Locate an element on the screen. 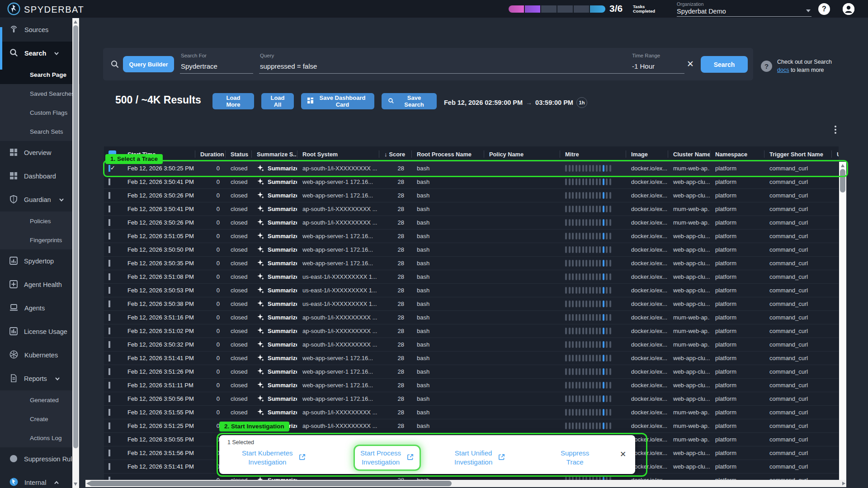 The width and height of the screenshot is (868, 488). table-row: Feb 12, 2026 3:51:26 PM0closedSummarizew… is located at coordinates (471, 372).